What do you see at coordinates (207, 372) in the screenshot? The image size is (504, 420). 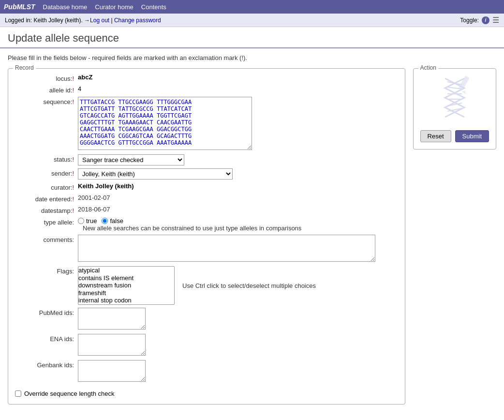 I see `genbank-ids-row: Genbank ids:` at bounding box center [207, 372].